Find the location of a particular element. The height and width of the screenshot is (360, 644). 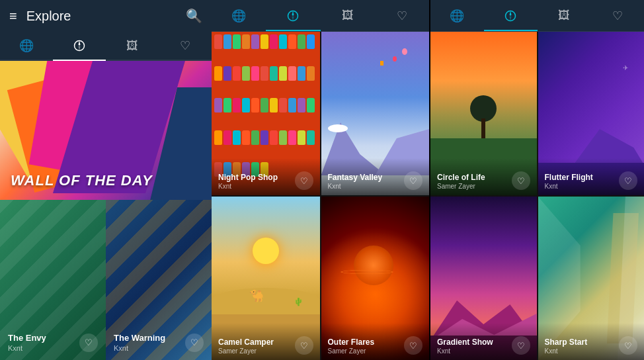

top-bar: ≡ Explore 🔍 is located at coordinates (106, 16).